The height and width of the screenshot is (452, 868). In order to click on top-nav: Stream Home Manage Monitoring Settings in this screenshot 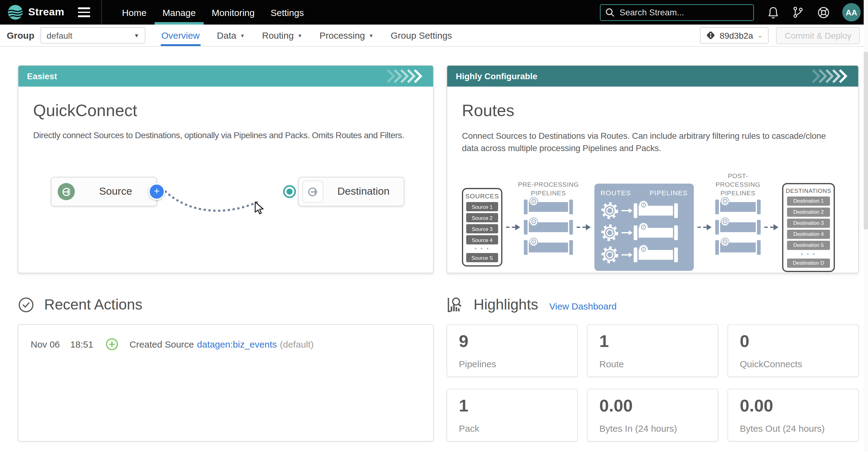, I will do `click(434, 12)`.